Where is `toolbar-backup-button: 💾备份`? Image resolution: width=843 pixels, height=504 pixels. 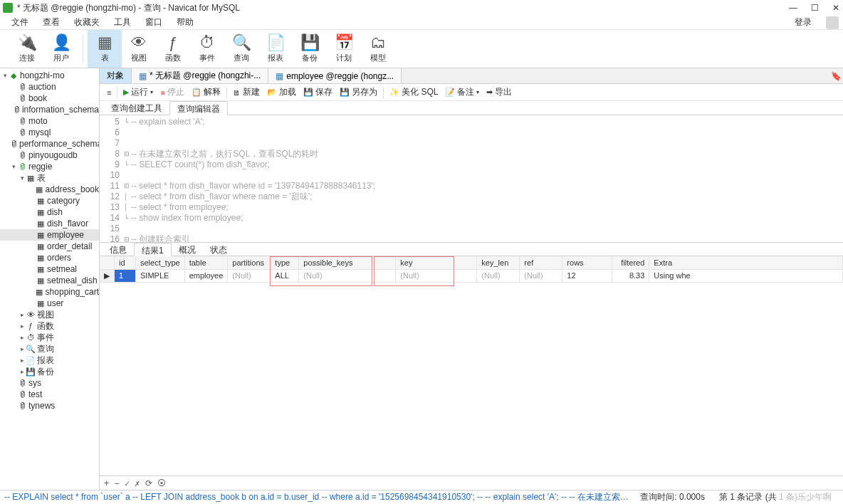
toolbar-backup-button: 💾备份 is located at coordinates (310, 48).